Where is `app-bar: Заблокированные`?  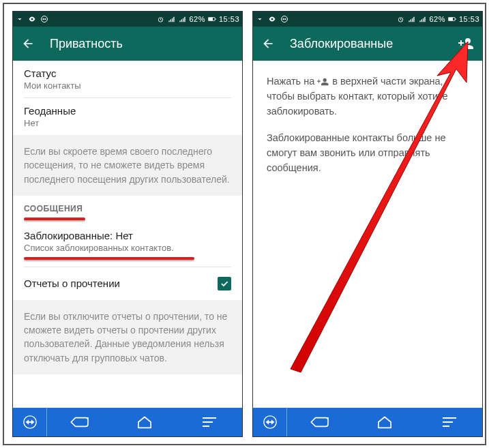 app-bar: Заблокированные is located at coordinates (368, 44).